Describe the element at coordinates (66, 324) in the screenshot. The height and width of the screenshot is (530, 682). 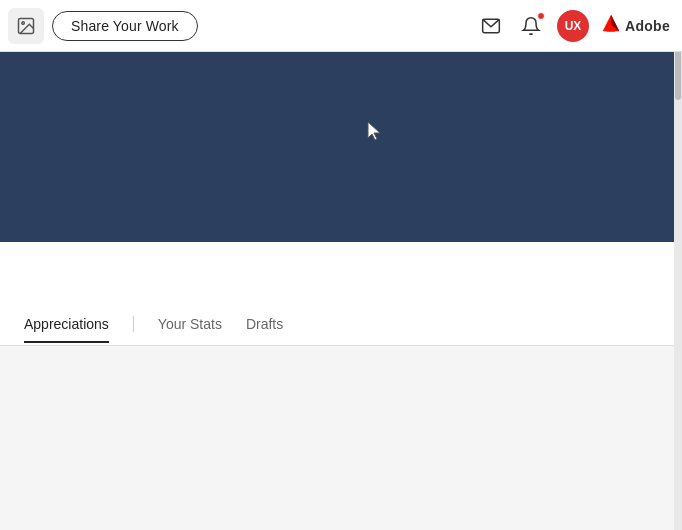
I see `tab-appreciations: Appreciations` at that location.